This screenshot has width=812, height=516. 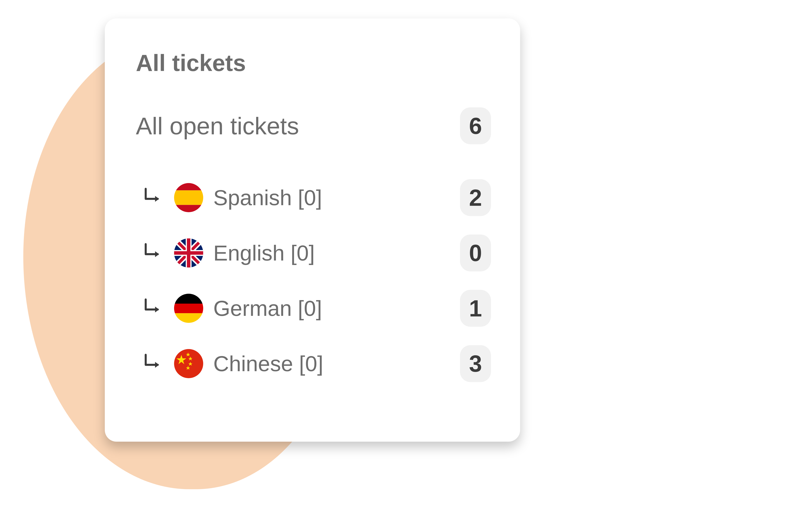 I want to click on flag-spain-icon, so click(x=189, y=198).